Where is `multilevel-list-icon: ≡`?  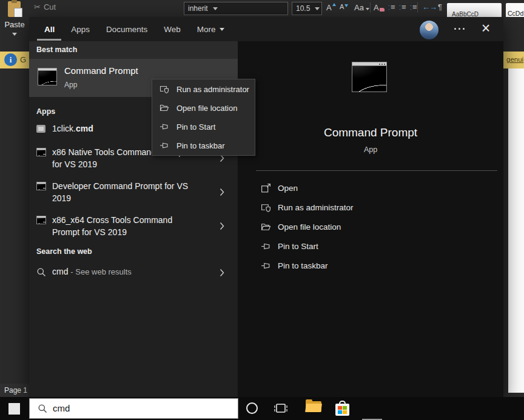 multilevel-list-icon: ≡ is located at coordinates (415, 7).